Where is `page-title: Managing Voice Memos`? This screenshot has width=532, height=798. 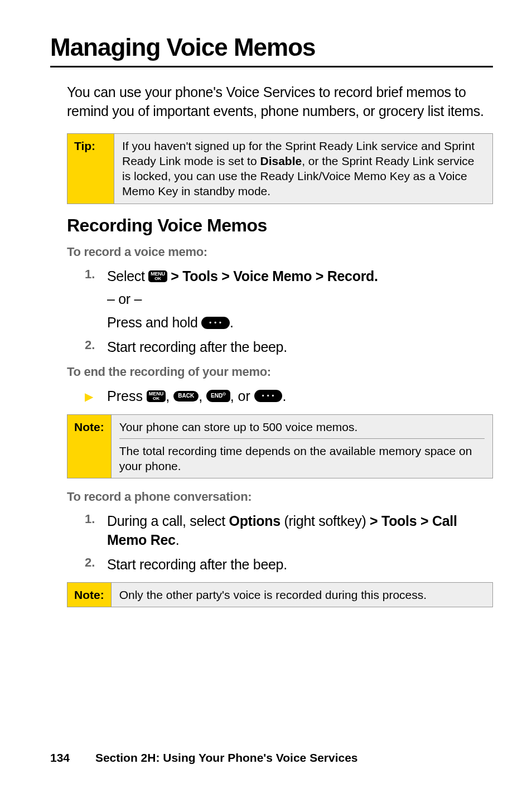 page-title: Managing Voice Memos is located at coordinates (272, 47).